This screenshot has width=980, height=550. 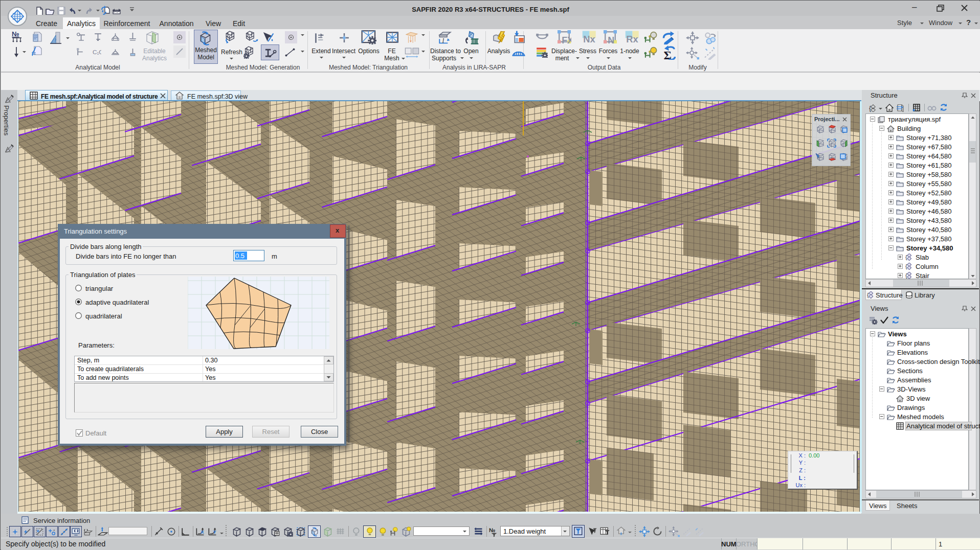 What do you see at coordinates (667, 54) in the screenshot?
I see `svg-text: Σ` at bounding box center [667, 54].